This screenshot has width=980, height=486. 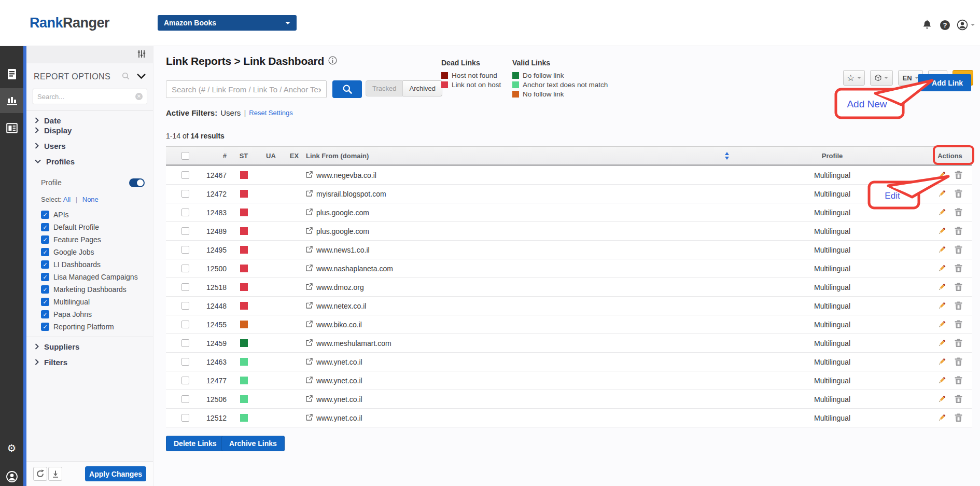 What do you see at coordinates (139, 96) in the screenshot?
I see `clear-search-icon: ✕` at bounding box center [139, 96].